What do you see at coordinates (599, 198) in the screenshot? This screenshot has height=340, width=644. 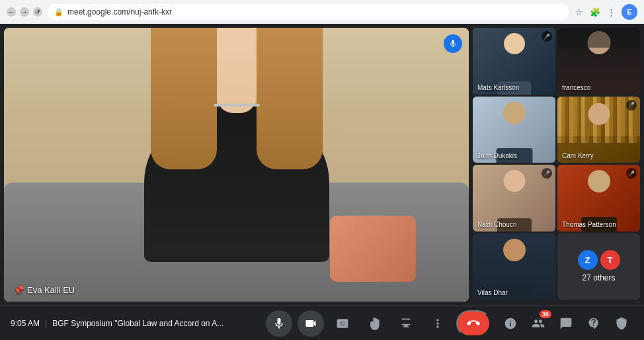 I see `participant-tile: 🎤 Thomas Patterson` at bounding box center [599, 198].